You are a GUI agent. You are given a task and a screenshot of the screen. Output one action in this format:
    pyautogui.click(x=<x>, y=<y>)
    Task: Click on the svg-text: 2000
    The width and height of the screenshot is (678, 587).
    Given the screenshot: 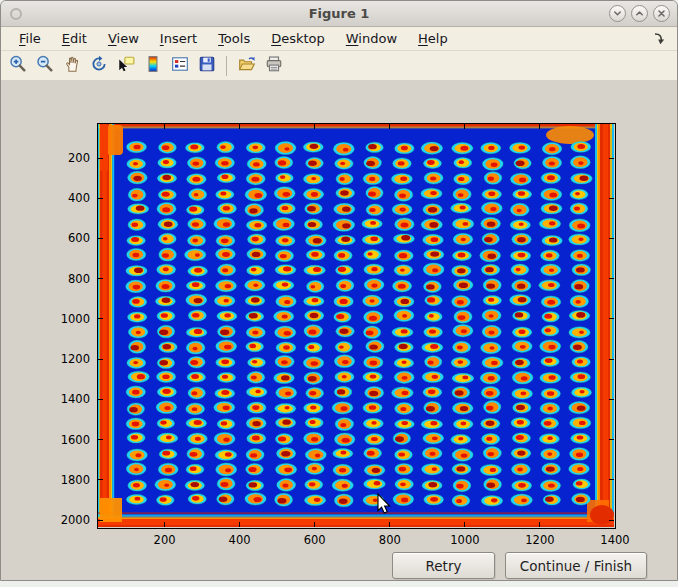 What is the action you would take?
    pyautogui.click(x=76, y=520)
    